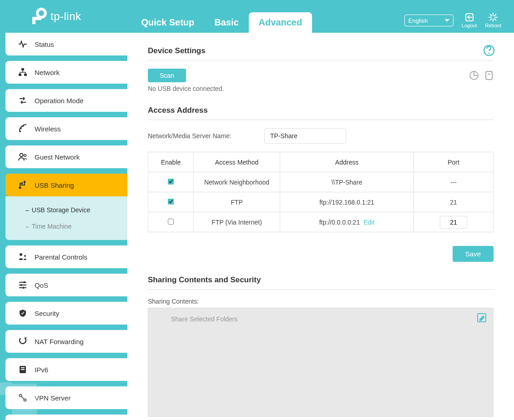 This screenshot has width=514, height=420. Describe the element at coordinates (168, 23) in the screenshot. I see `tab-quick-setup: Quick Setup` at that location.